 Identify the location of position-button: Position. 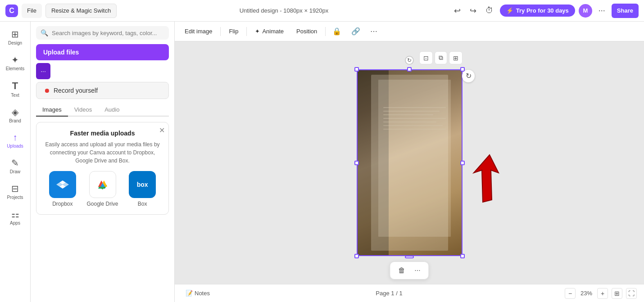
(307, 32).